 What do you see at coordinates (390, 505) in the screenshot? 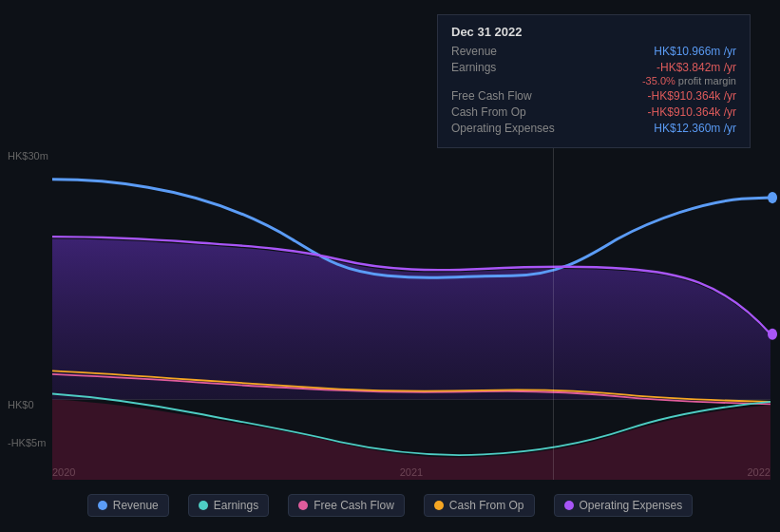
I see `chart-legend: Revenue Earnings Free Cash Flow Cash Fro…` at bounding box center [390, 505].